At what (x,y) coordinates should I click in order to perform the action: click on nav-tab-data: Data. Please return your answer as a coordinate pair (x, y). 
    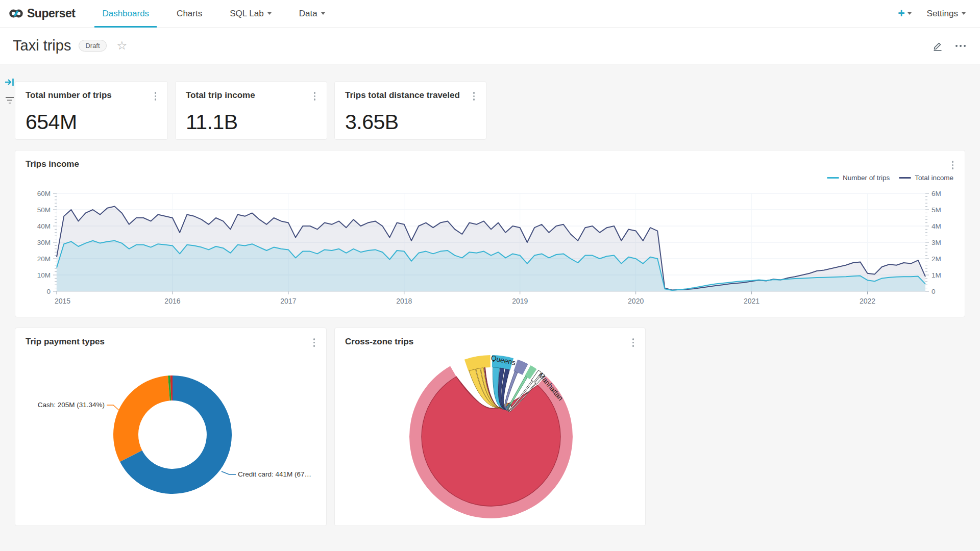
    Looking at the image, I should click on (312, 14).